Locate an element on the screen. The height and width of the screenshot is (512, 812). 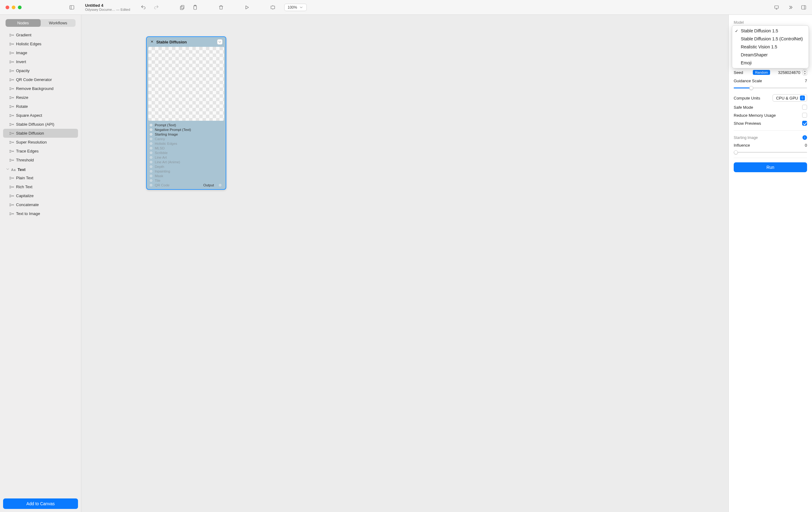
guidance-value: 7 is located at coordinates (793, 81).